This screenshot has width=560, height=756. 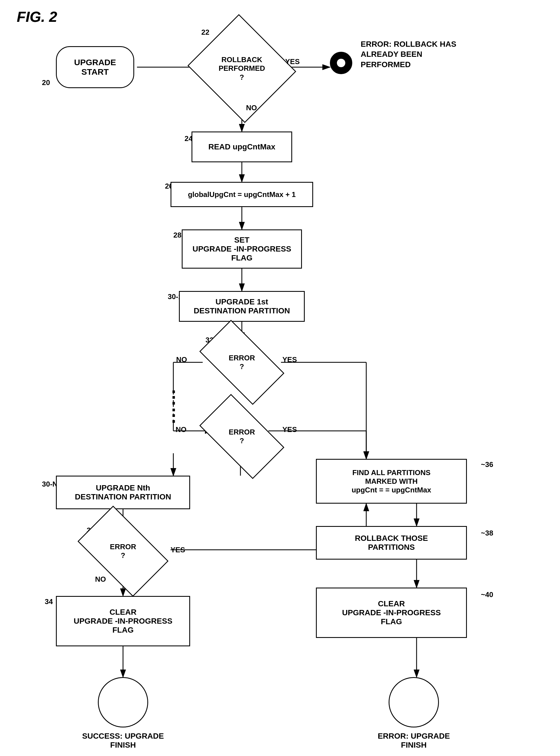 What do you see at coordinates (123, 702) in the screenshot?
I see `success-circle` at bounding box center [123, 702].